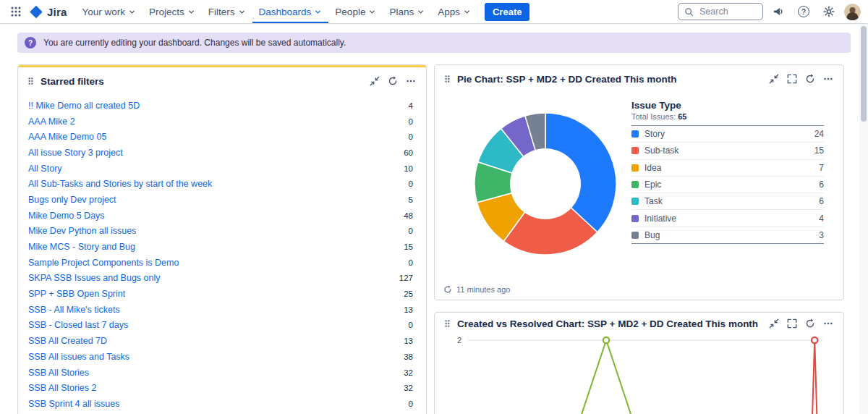 The height and width of the screenshot is (414, 868). What do you see at coordinates (720, 12) in the screenshot?
I see `search-box` at bounding box center [720, 12].